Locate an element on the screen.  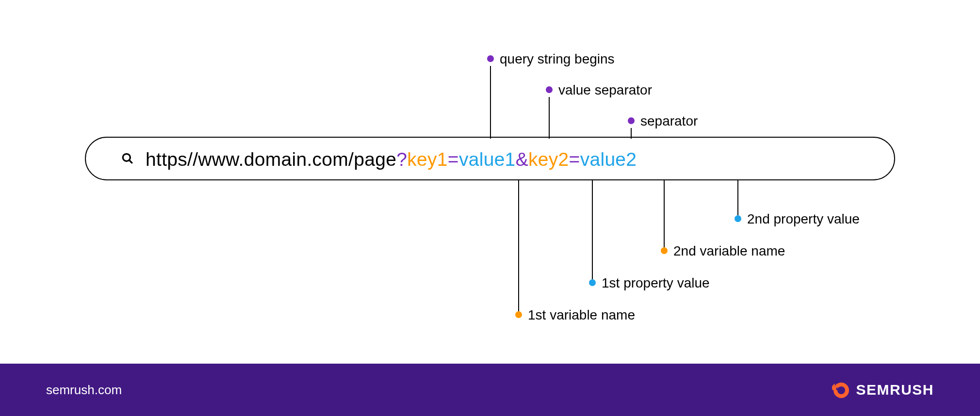
flame-icon is located at coordinates (840, 390).